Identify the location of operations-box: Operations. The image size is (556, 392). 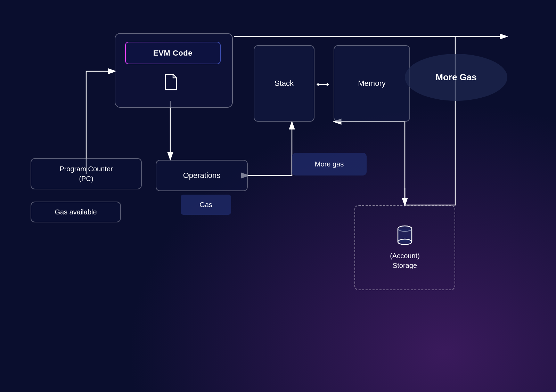
(202, 175).